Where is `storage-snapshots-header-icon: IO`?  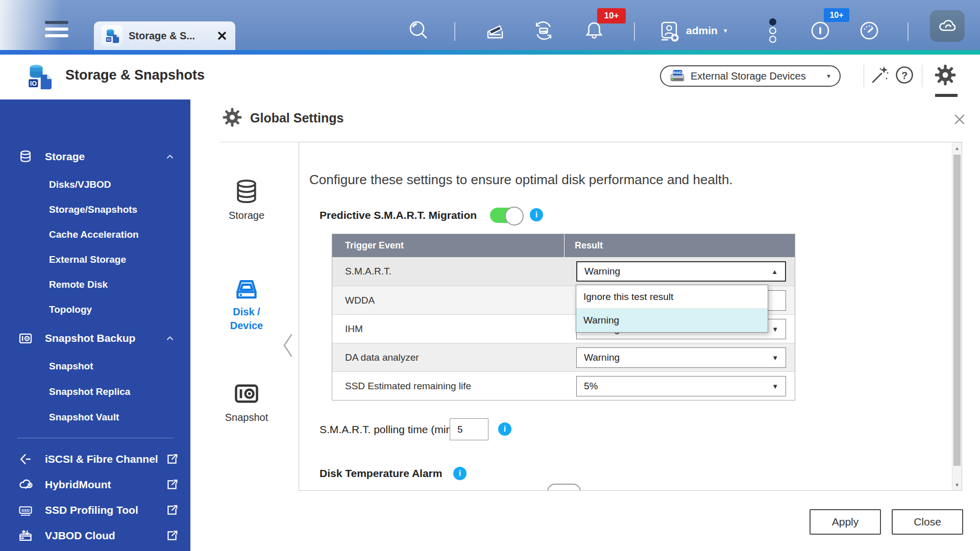 storage-snapshots-header-icon: IO is located at coordinates (39, 77).